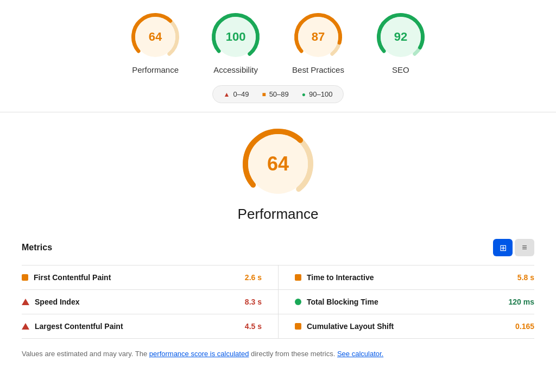  I want to click on legend-item-good: ●90–100, so click(317, 94).